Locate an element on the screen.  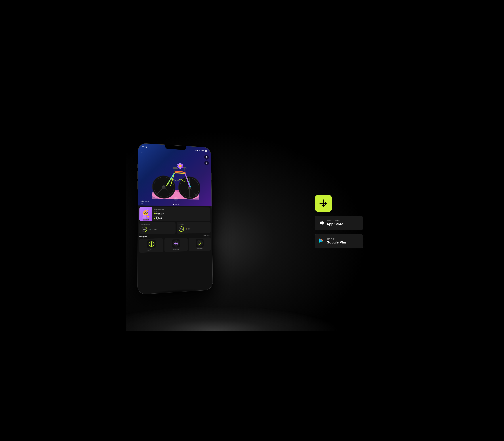
image-counter: 3/6 is located at coordinates (142, 204).